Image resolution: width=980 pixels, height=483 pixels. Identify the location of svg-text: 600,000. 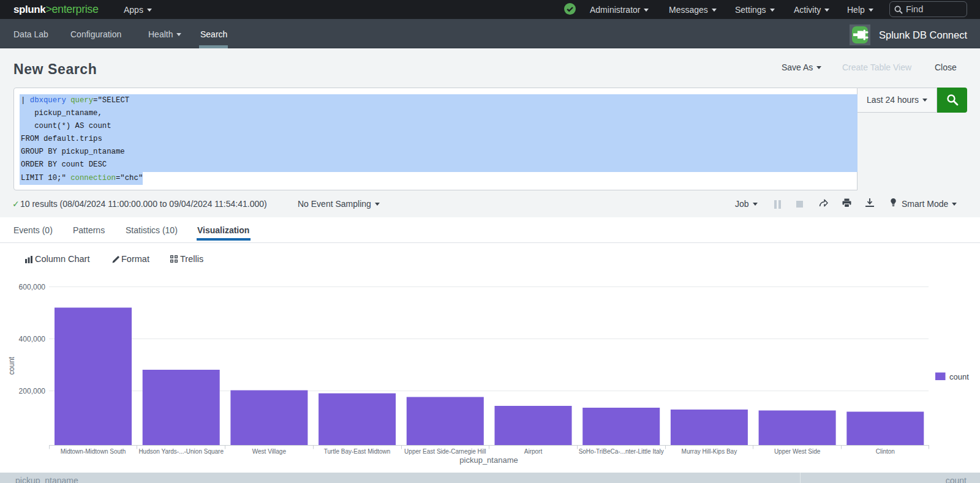
(32, 287).